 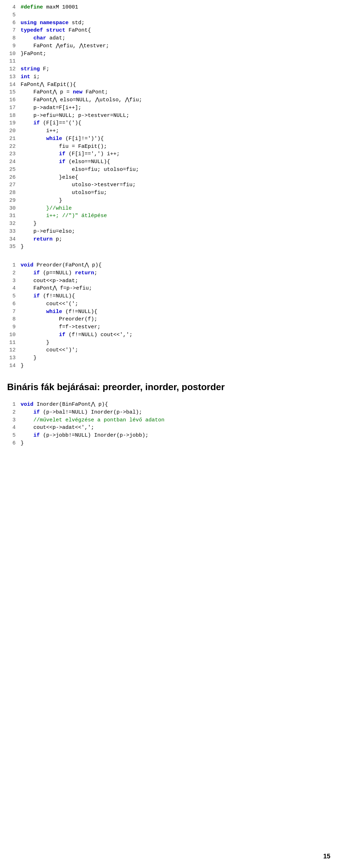 What do you see at coordinates (170, 162) in the screenshot?
I see `code-line-24: 24 if (elso==NULL){` at bounding box center [170, 162].